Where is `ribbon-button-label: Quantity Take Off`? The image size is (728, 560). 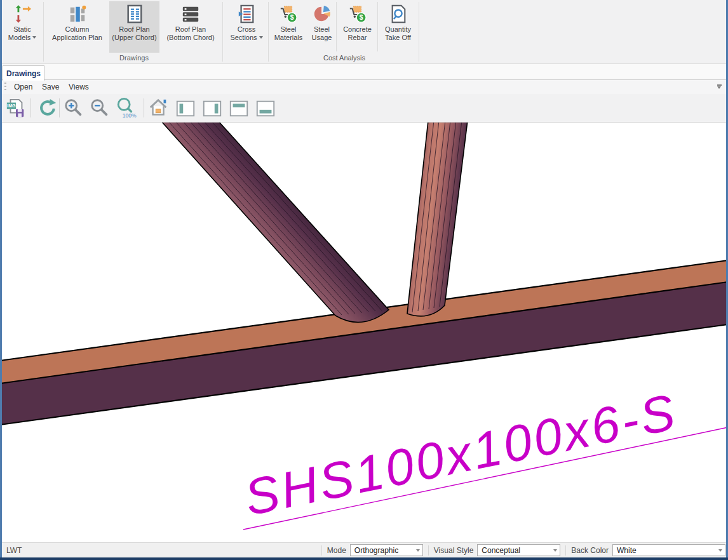 ribbon-button-label: Quantity Take Off is located at coordinates (398, 34).